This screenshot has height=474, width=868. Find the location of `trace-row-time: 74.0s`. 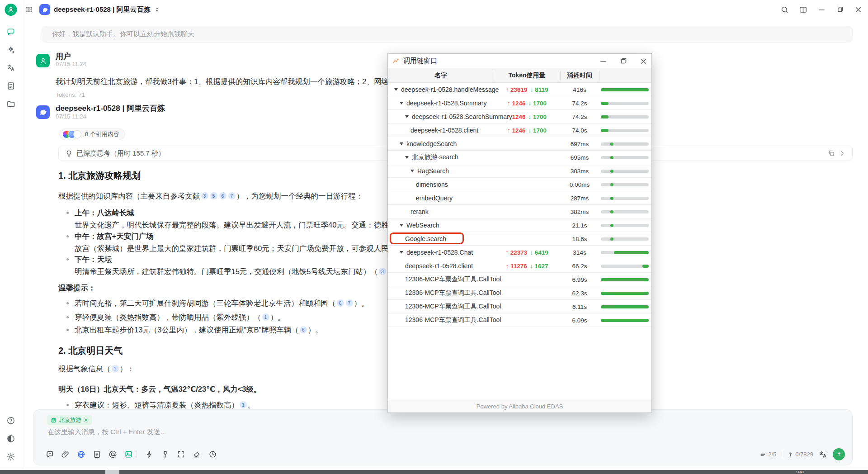

trace-row-time: 74.0s is located at coordinates (580, 130).